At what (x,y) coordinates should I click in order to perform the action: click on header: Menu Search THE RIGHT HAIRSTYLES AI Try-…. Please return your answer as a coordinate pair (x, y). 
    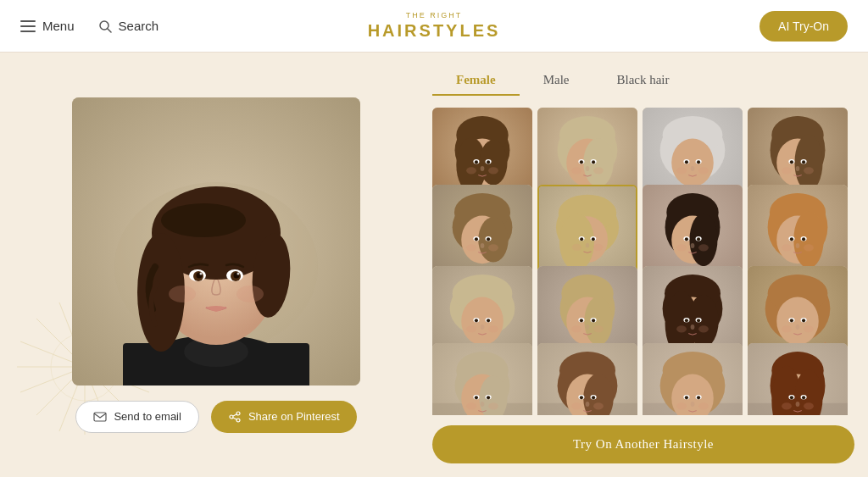
    Looking at the image, I should click on (434, 26).